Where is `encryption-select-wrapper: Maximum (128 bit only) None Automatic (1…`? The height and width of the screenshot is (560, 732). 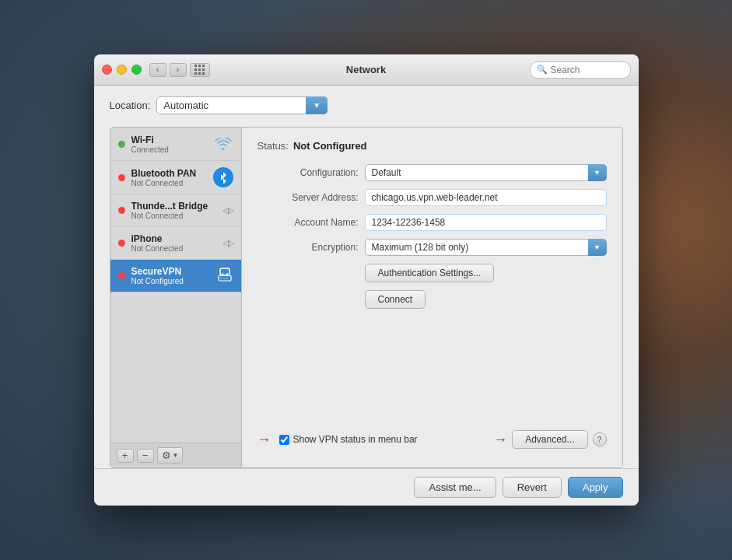 encryption-select-wrapper: Maximum (128 bit only) None Automatic (1… is located at coordinates (485, 247).